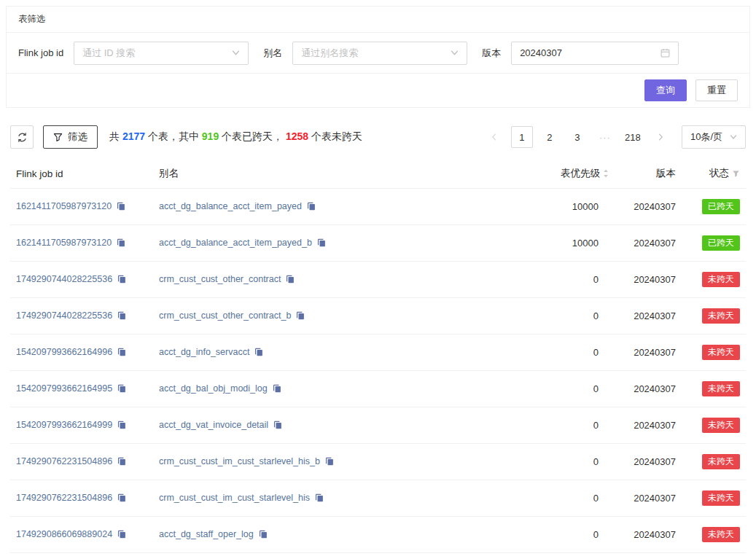  Describe the element at coordinates (134, 136) in the screenshot. I see `summary-total-count: 2177` at that location.